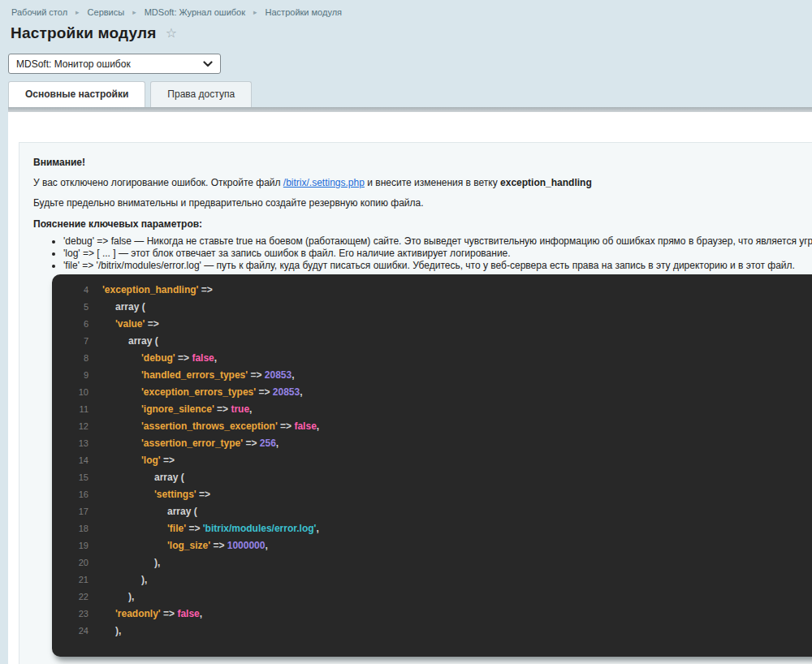 This screenshot has height=664, width=812. Describe the element at coordinates (432, 545) in the screenshot. I see `code-line: 19'log_size' => 1000000,` at that location.